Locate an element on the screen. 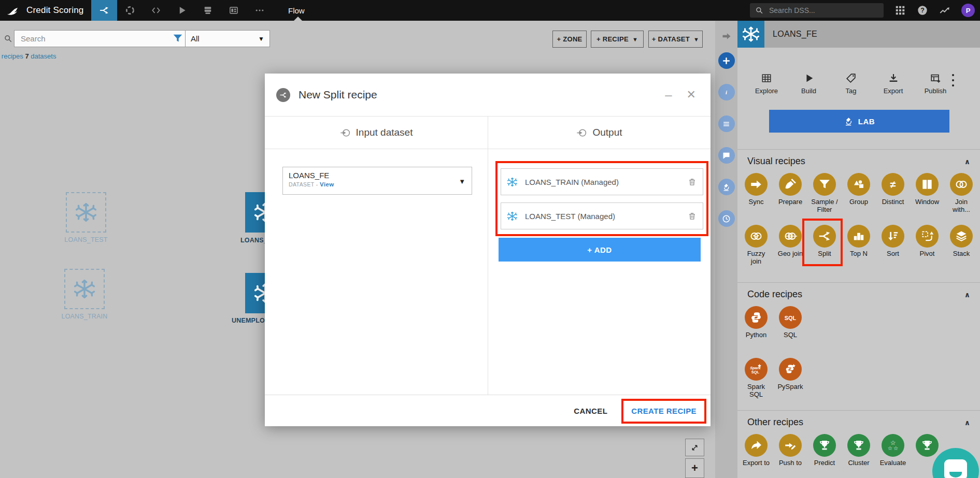 This screenshot has height=478, width=980. add-dataset-button: + DATASET▼ is located at coordinates (676, 39).